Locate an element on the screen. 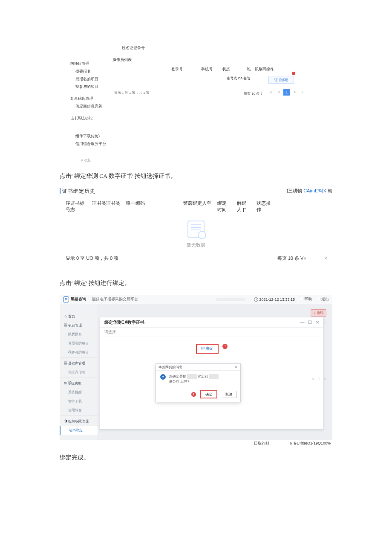  col-login: 登录号 is located at coordinates (177, 69).